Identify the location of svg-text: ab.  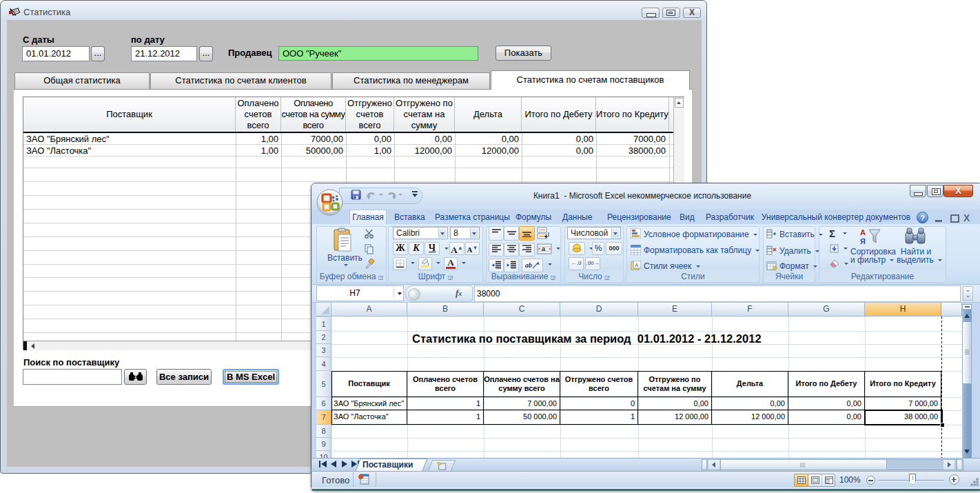
(529, 265).